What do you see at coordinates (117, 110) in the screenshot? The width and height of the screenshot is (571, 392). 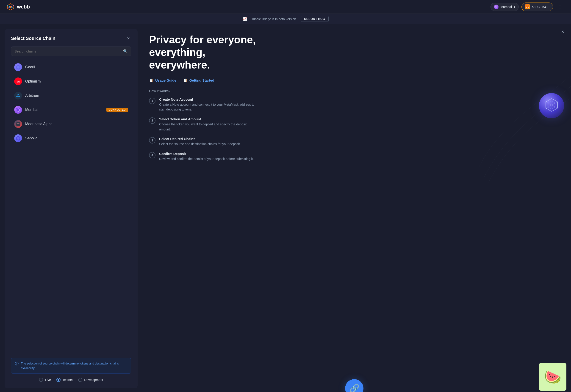 I see `connected-badge: CONNECTED` at bounding box center [117, 110].